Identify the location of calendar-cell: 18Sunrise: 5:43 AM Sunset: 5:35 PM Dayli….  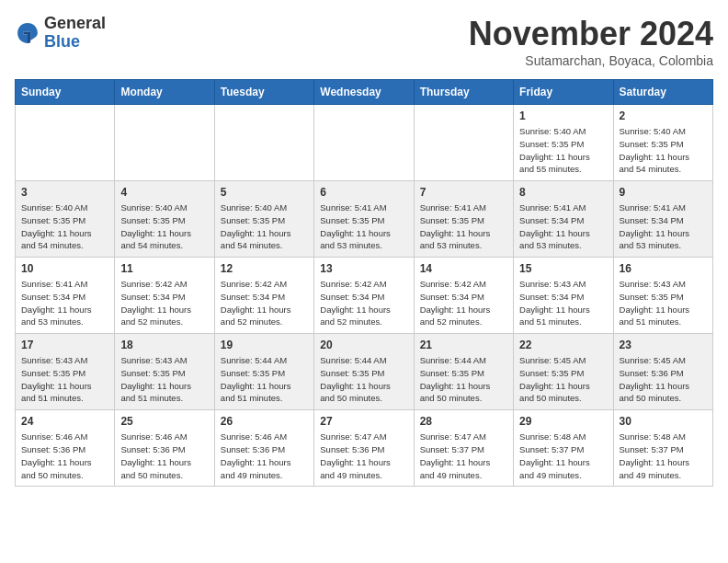
(165, 372).